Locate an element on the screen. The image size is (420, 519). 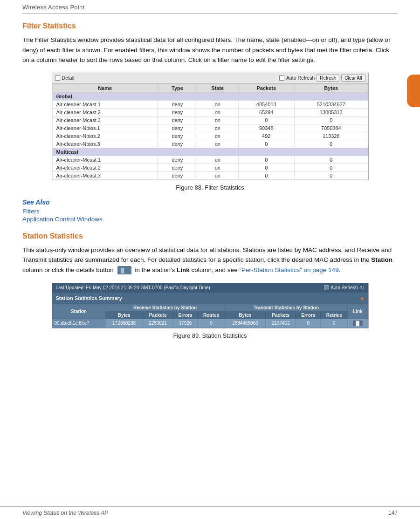
th-tx-errors: Errors is located at coordinates (309, 315).